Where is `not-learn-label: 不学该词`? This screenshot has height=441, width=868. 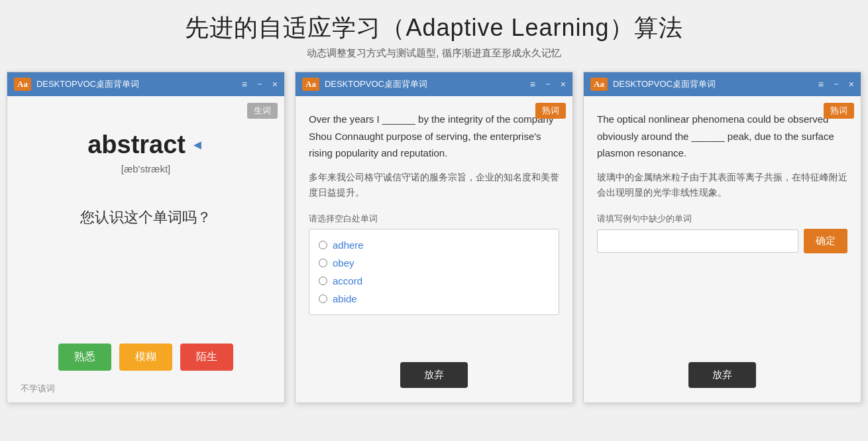
not-learn-label: 不学该词 is located at coordinates (146, 389).